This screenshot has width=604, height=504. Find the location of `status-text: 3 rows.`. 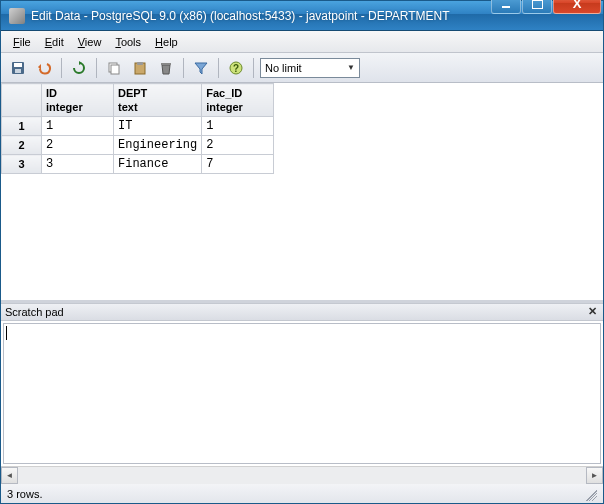

status-text: 3 rows. is located at coordinates (24, 494).